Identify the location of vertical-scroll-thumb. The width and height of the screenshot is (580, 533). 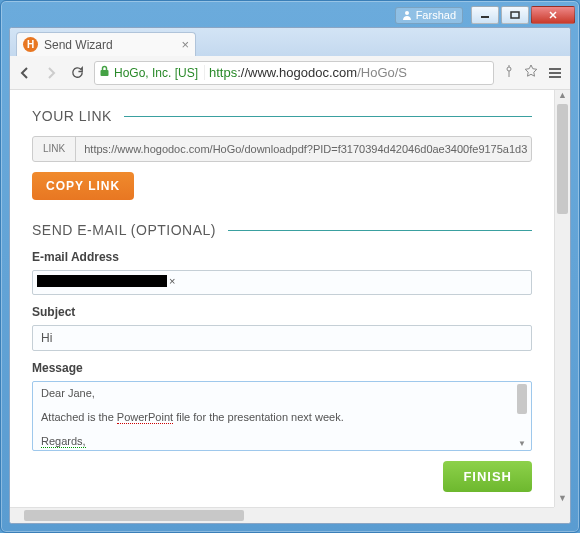
(562, 159).